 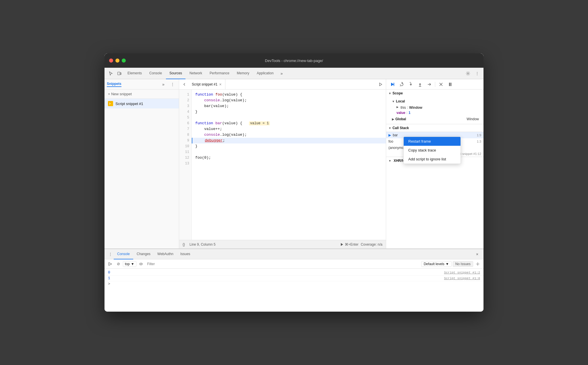 I want to click on step-over-btn, so click(x=402, y=84).